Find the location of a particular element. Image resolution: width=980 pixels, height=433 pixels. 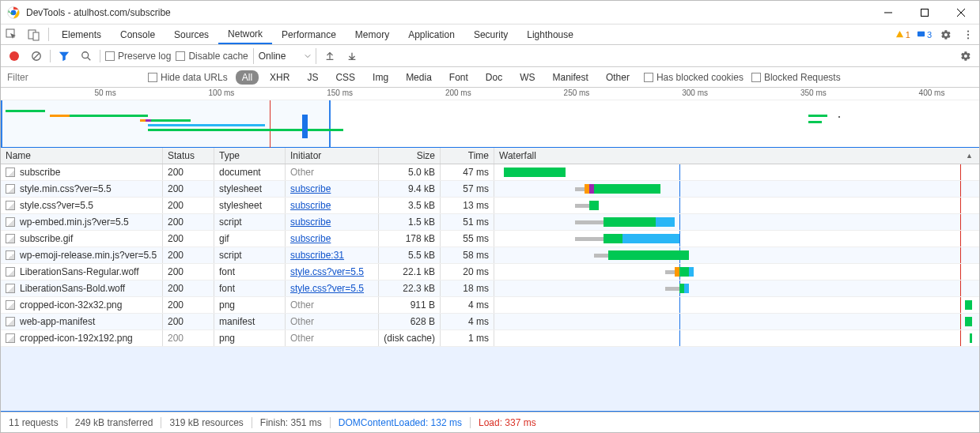

table-row: cropped-icon-192x192.png200pngOther(disk… is located at coordinates (490, 338).